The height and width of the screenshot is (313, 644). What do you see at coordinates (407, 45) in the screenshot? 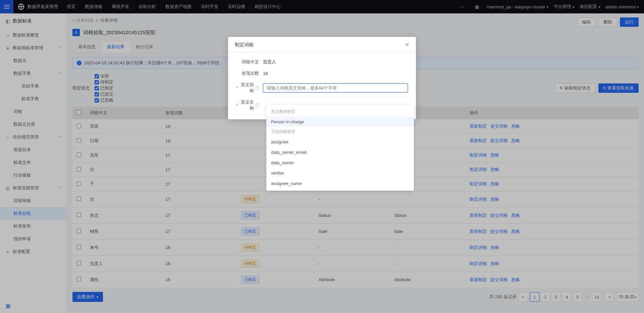
I see `modal-close-button: ✕` at bounding box center [407, 45].